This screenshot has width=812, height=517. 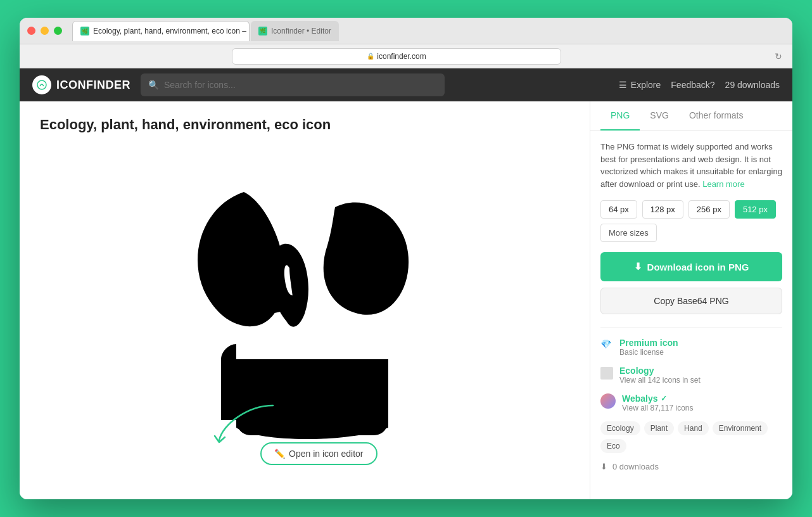 What do you see at coordinates (604, 466) in the screenshot?
I see `download-count-icon: ⬇` at bounding box center [604, 466].